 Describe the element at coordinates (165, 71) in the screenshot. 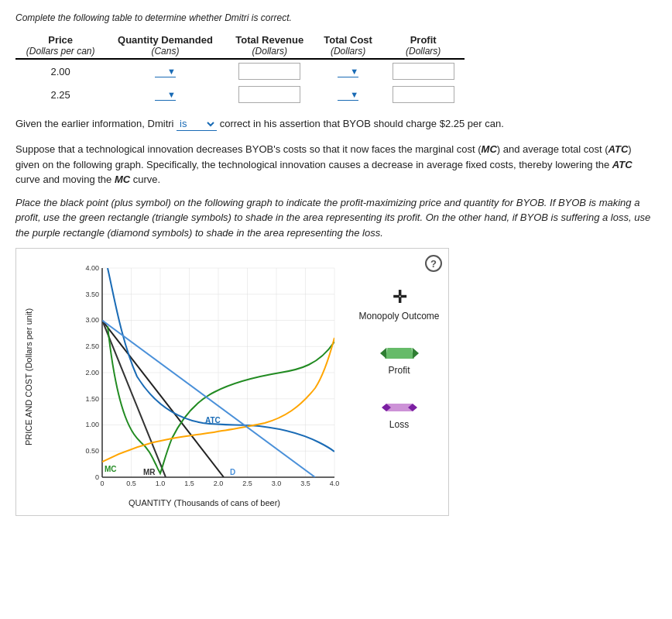

I see `qty-cell-1: ▼` at that location.